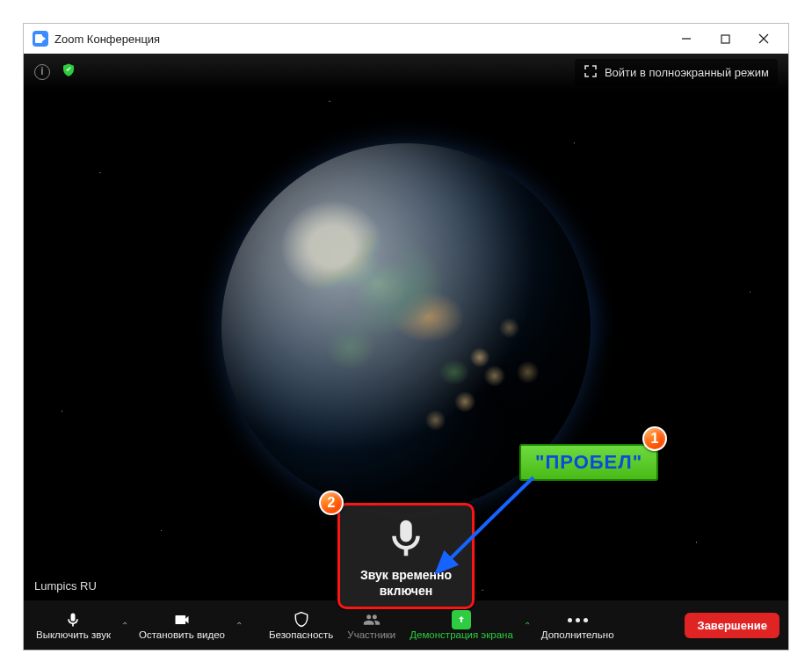 This screenshot has height=669, width=812. What do you see at coordinates (301, 620) in the screenshot?
I see `shield-icon` at bounding box center [301, 620].